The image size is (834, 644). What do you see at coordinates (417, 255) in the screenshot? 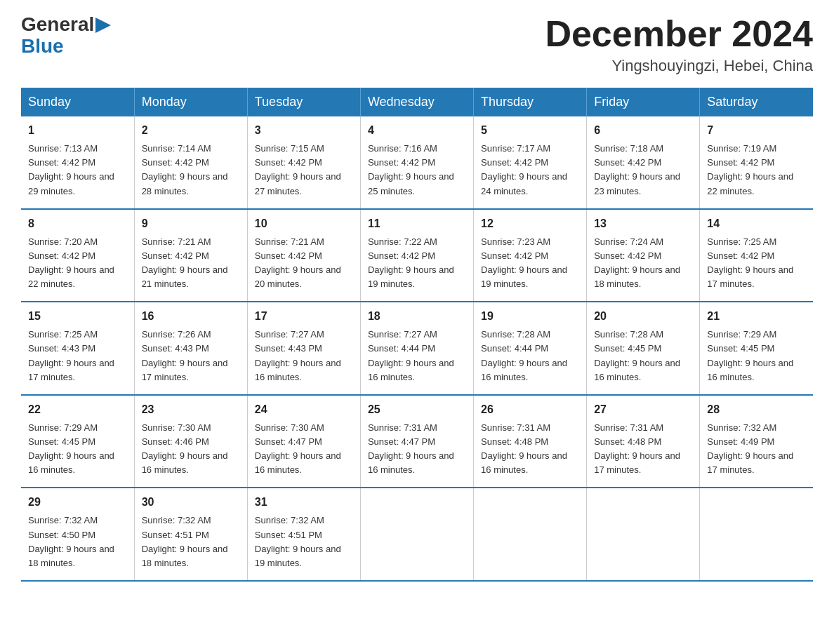
I see `week-row-2: 8Sunrise: 7:20 AMSunset: 4:42 PMDaylight…` at bounding box center [417, 255].